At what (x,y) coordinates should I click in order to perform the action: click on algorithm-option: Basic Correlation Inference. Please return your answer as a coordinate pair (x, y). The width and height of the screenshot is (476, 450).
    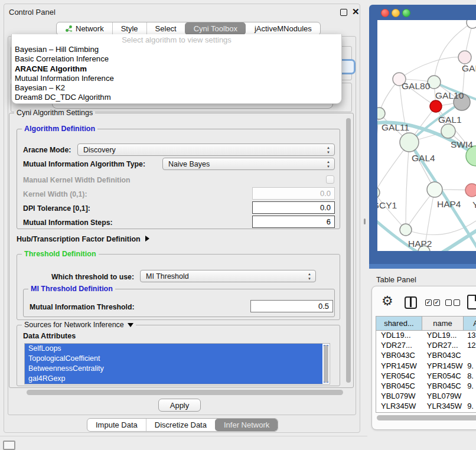
    Looking at the image, I should click on (177, 59).